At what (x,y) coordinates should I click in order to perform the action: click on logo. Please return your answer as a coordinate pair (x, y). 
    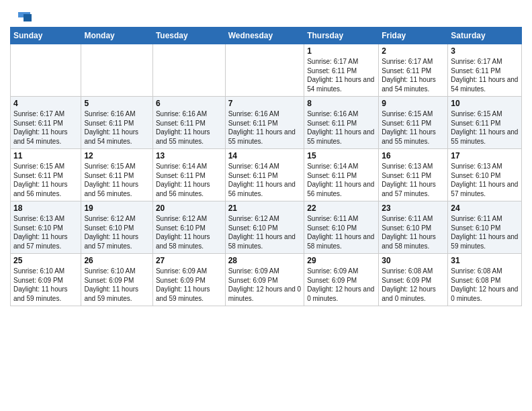
    Looking at the image, I should click on (21, 17).